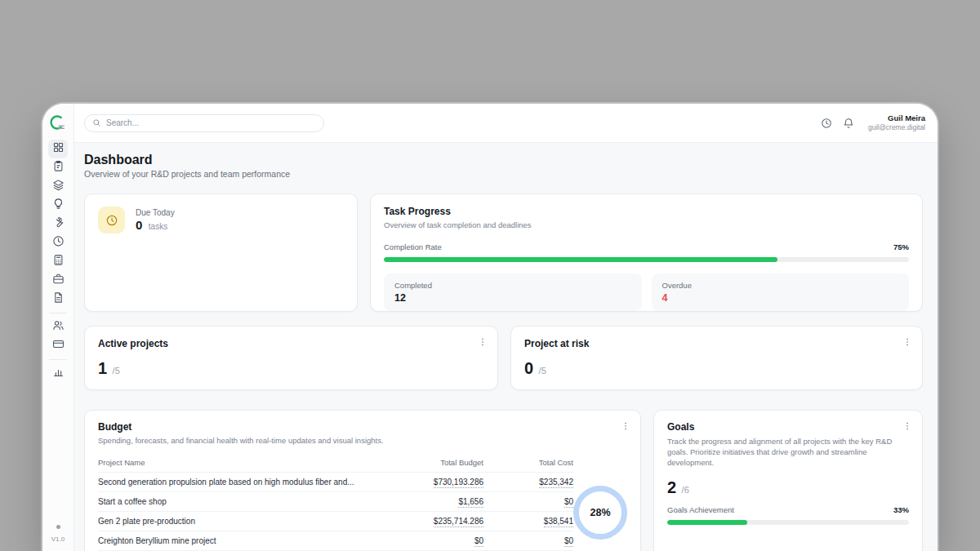  I want to click on project-name: Creighton Beryllium mine project, so click(242, 541).